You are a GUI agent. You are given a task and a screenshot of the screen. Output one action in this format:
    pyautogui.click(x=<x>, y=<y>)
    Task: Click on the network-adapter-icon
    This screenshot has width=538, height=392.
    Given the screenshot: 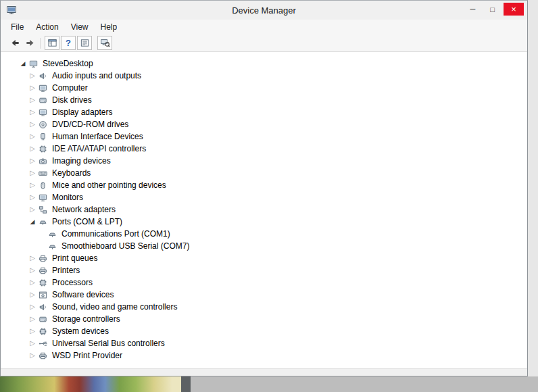 What is the action you would take?
    pyautogui.click(x=43, y=210)
    